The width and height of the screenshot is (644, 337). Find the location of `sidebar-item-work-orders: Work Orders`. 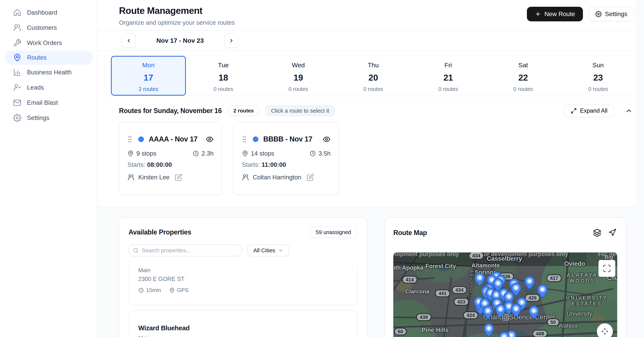

sidebar-item-work-orders: Work Orders is located at coordinates (48, 43).